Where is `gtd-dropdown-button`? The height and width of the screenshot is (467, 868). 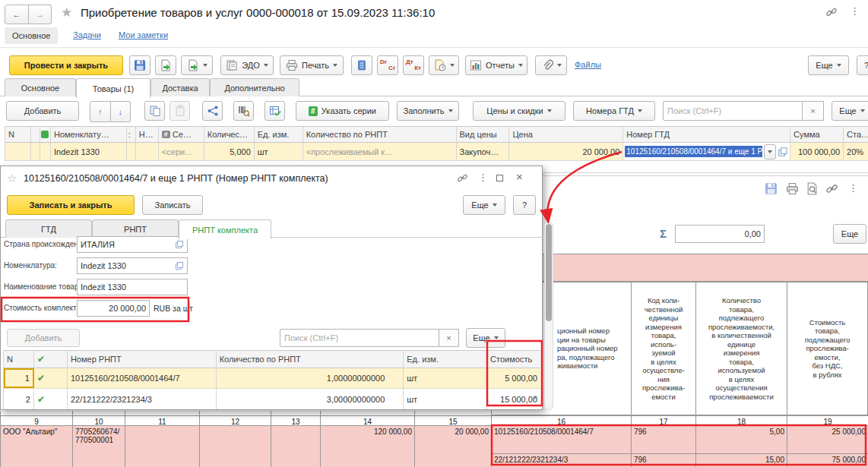
gtd-dropdown-button is located at coordinates (771, 152).